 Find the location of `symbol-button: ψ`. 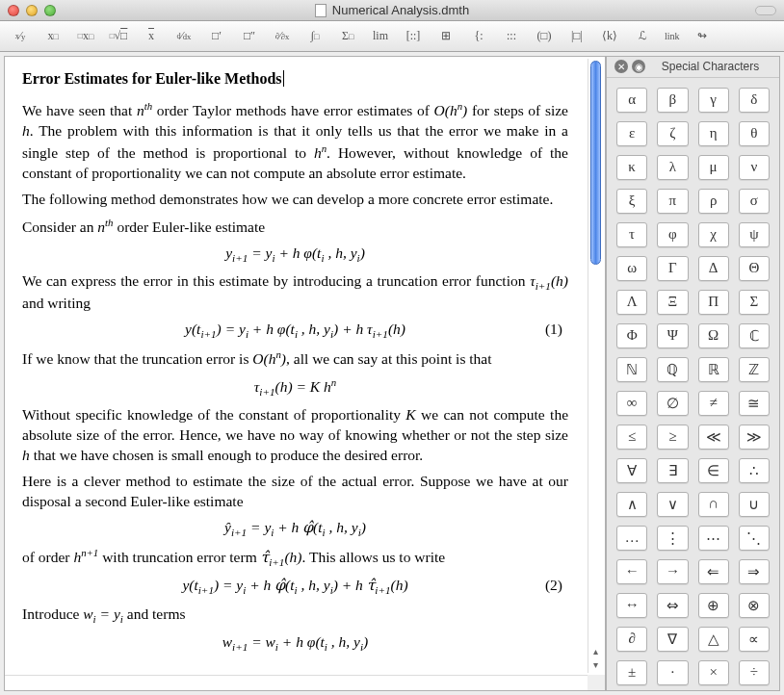

symbol-button: ψ is located at coordinates (754, 235).